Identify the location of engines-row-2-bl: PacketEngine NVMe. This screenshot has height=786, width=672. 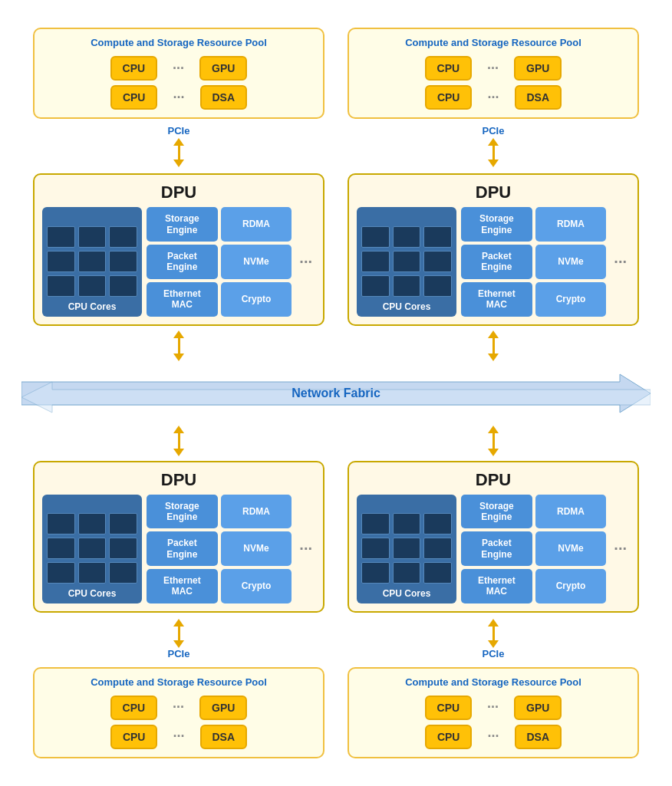
(219, 549).